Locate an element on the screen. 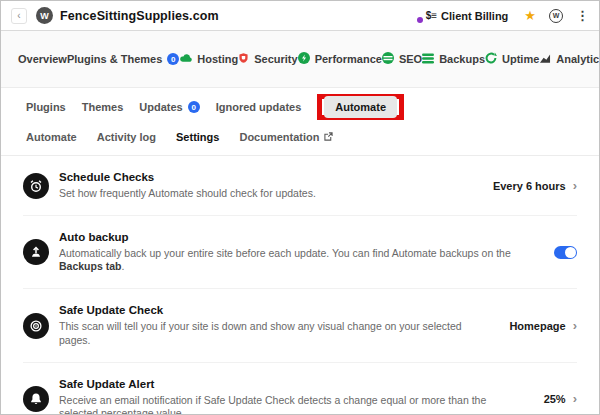 This screenshot has height=415, width=600. seo-icon is located at coordinates (388, 59).